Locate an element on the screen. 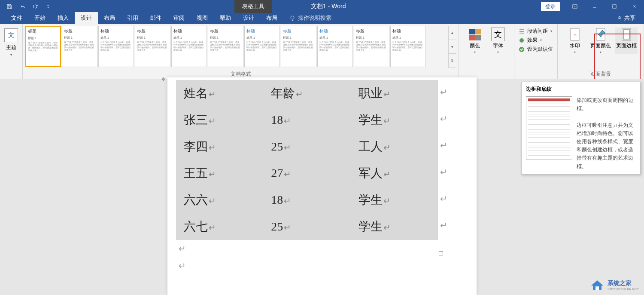  themes-group: 文 主题 ▾ is located at coordinates (11, 52).